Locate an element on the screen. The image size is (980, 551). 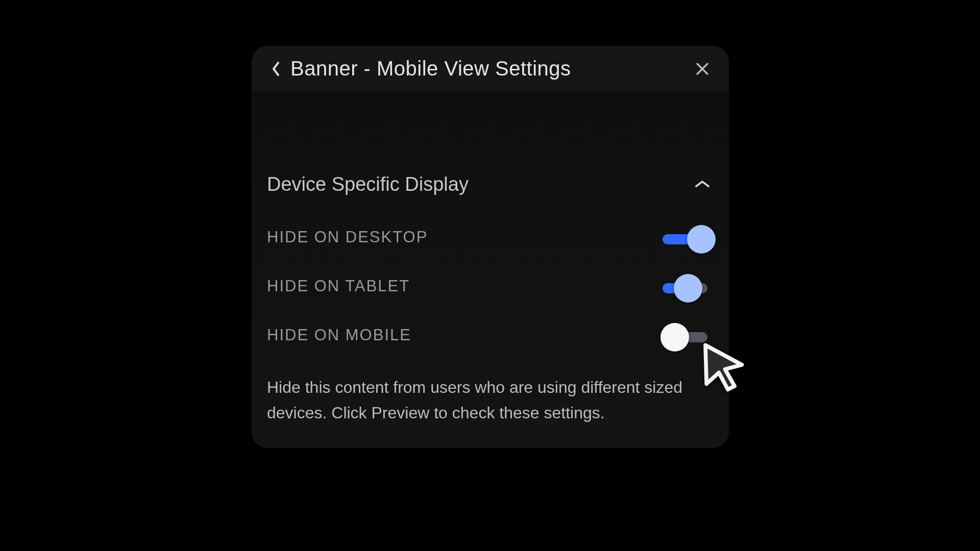
toggle-row-mobile: HIDE ON MOBILE is located at coordinates (490, 335).